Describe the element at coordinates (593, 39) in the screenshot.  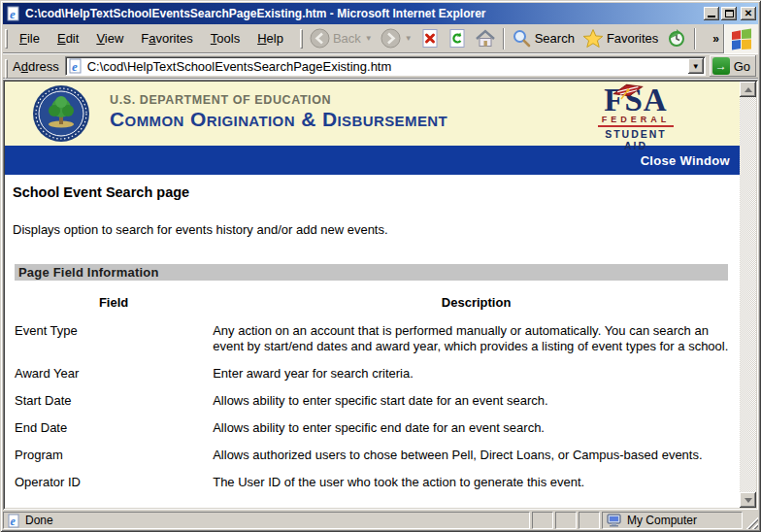
I see `favorites-star-icon` at that location.